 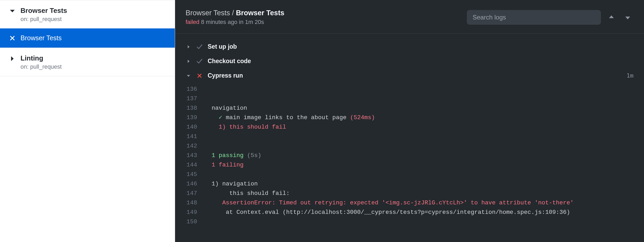 I want to click on workflow-header-linting: Linting on: pull_request, so click(x=87, y=62).